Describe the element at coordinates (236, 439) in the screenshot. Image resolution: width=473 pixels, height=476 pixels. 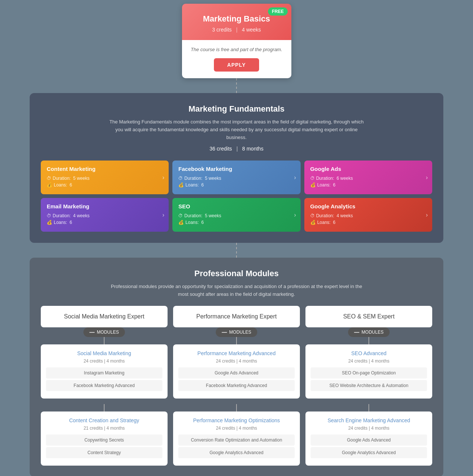
I see `pro-course-card-1-1: Performance Marketing Optimizations24 cr…` at that location.